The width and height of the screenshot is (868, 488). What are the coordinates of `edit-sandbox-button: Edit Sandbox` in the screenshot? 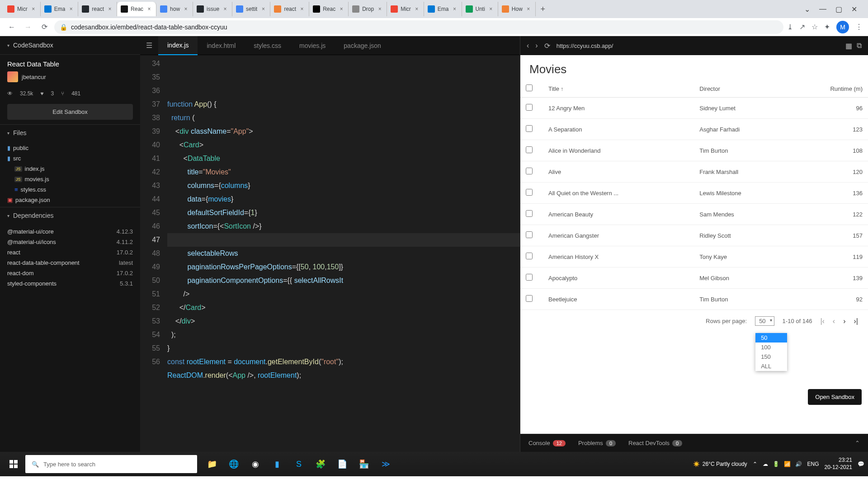 It's located at (70, 112).